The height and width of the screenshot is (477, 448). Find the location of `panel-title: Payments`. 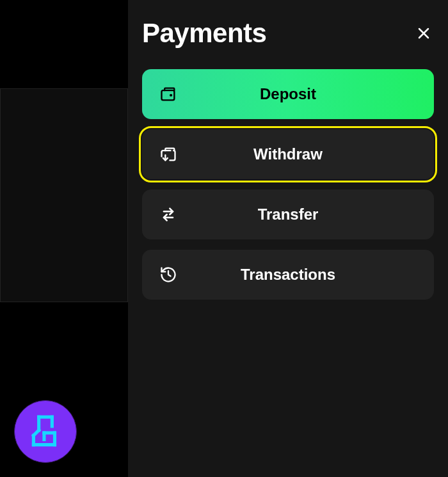

panel-title: Payments is located at coordinates (204, 33).